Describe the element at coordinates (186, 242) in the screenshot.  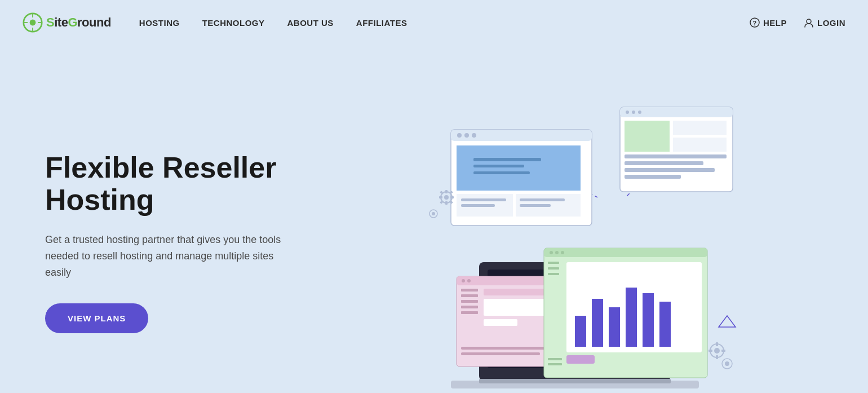
I see `hero-content: Flexible Reseller Hosting Get a trusted …` at that location.